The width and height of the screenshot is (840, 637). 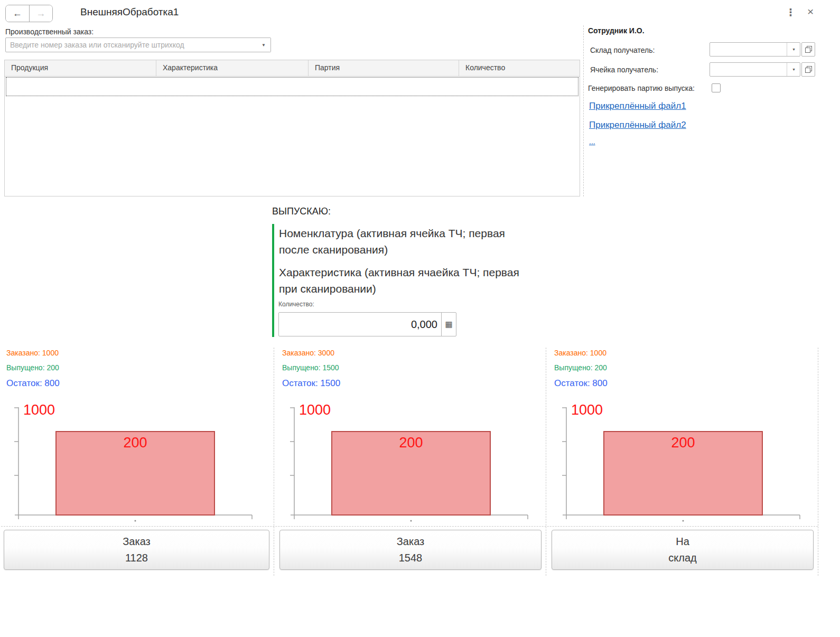 I want to click on button-label-line2: 1128, so click(x=136, y=558).